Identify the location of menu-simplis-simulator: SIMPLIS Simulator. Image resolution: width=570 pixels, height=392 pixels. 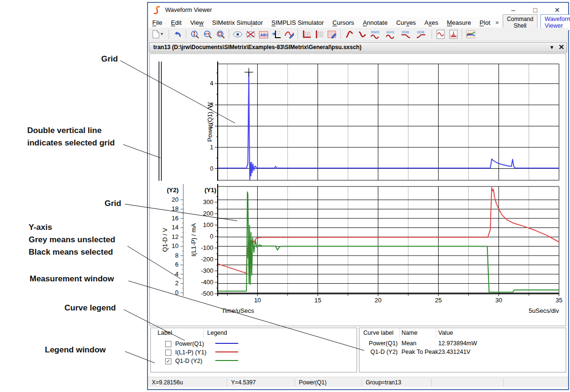
(298, 23).